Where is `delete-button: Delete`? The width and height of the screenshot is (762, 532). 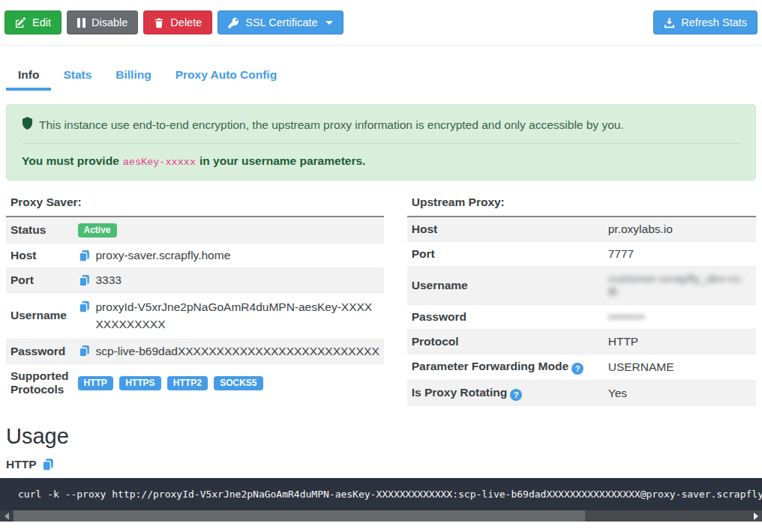 delete-button: Delete is located at coordinates (178, 22).